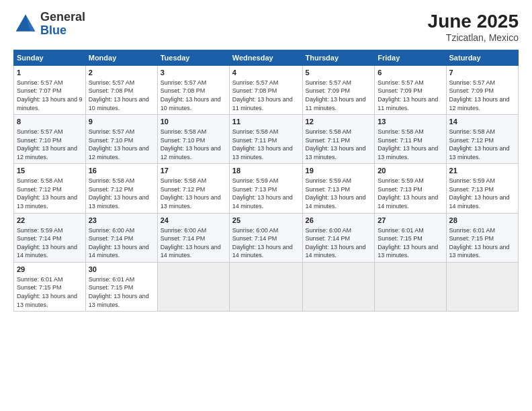 This screenshot has width=532, height=411. I want to click on day-info: Sunrise: 5:57 AMSunset: 7:07 PMDaylight:…, so click(50, 95).